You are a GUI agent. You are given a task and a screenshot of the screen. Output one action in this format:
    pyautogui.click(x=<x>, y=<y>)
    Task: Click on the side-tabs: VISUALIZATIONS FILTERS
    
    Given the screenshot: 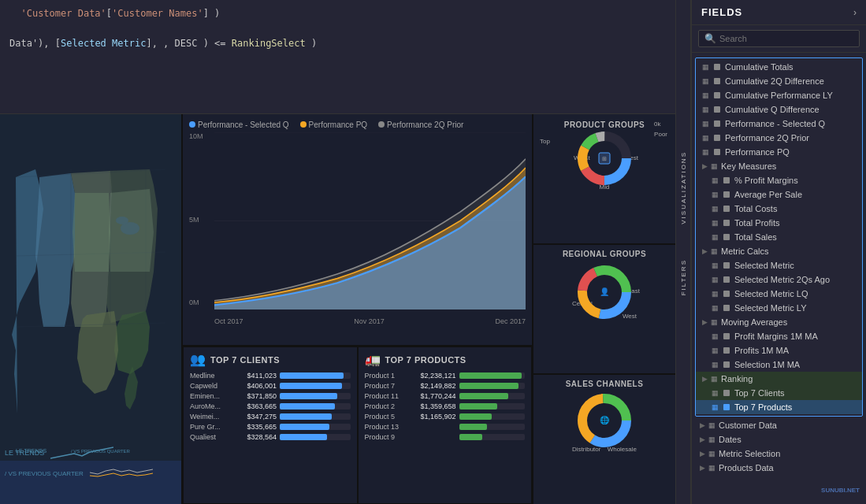 What is the action you would take?
    pyautogui.click(x=683, y=252)
    